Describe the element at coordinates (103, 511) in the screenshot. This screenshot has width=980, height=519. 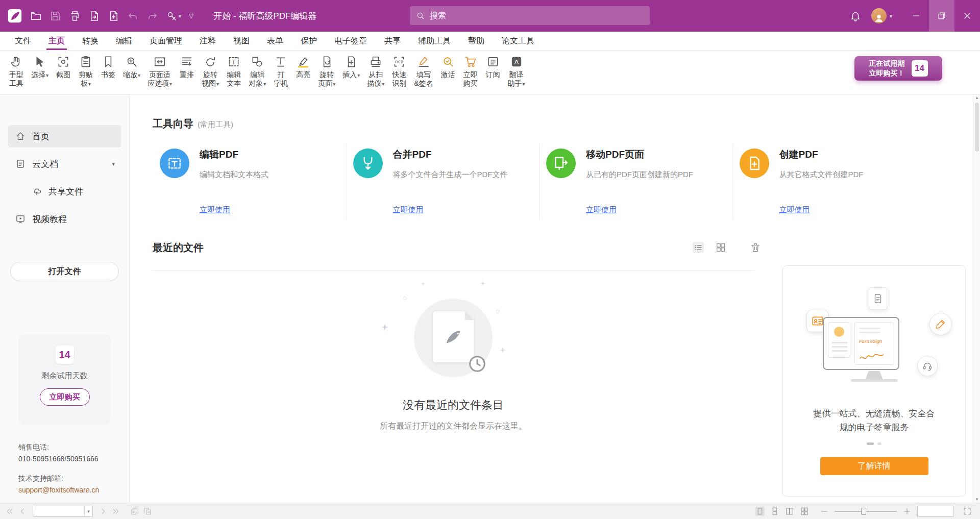
I see `next-page-icon` at that location.